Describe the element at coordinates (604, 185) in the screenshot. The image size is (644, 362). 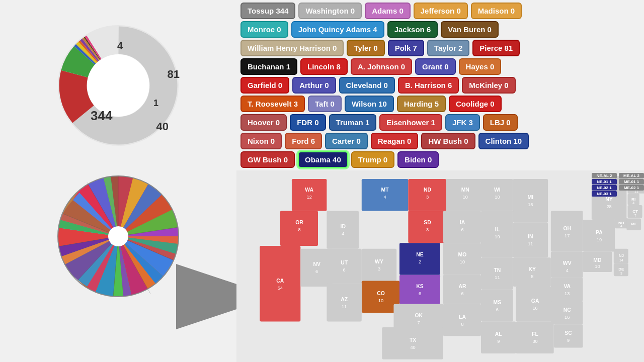
I see `ne-inset-box: NE-AL 2 NE-01 1 NE-02 1 NE-03 1` at that location.